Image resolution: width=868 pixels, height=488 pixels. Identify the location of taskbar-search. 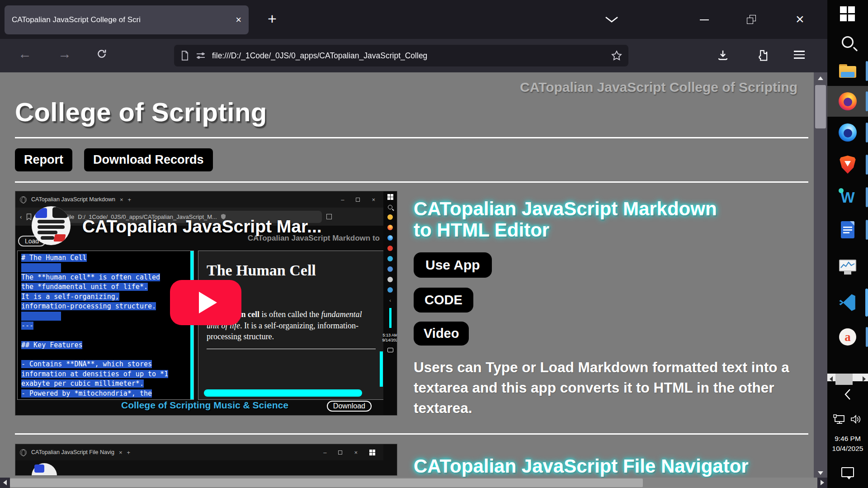
(848, 42).